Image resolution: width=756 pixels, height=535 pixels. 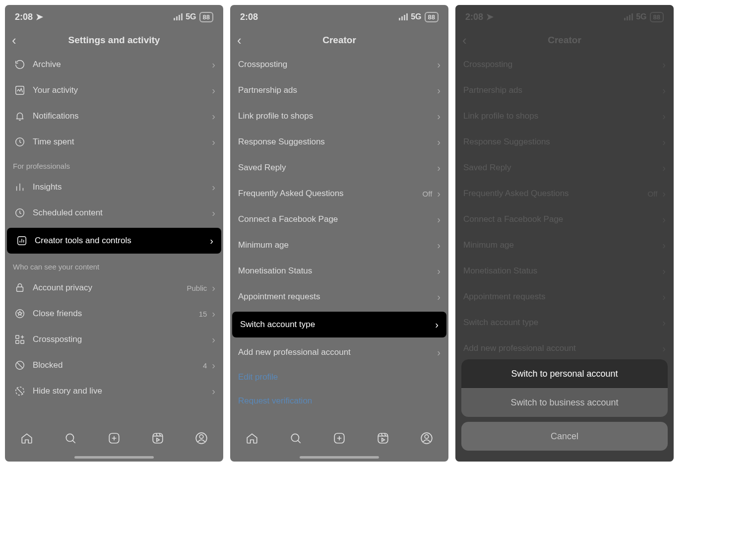 What do you see at coordinates (337, 219) in the screenshot?
I see `row-label: Connect a Facebook Page` at bounding box center [337, 219].